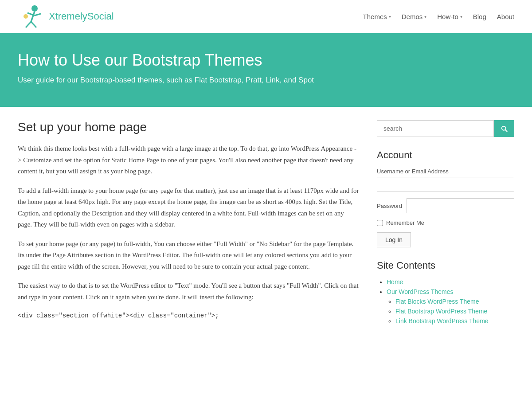  I want to click on site-contents-list: Home Our WordPress Themes Flat Blocks Wo…, so click(446, 301).